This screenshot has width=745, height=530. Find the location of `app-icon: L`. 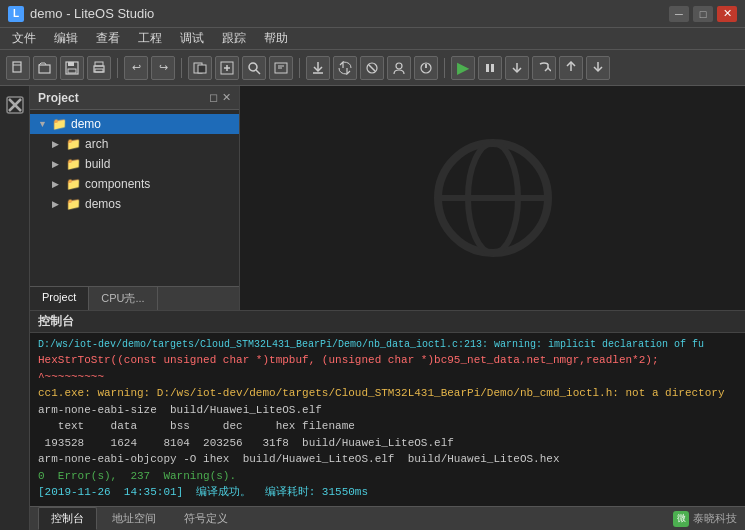

app-icon: L is located at coordinates (16, 14).